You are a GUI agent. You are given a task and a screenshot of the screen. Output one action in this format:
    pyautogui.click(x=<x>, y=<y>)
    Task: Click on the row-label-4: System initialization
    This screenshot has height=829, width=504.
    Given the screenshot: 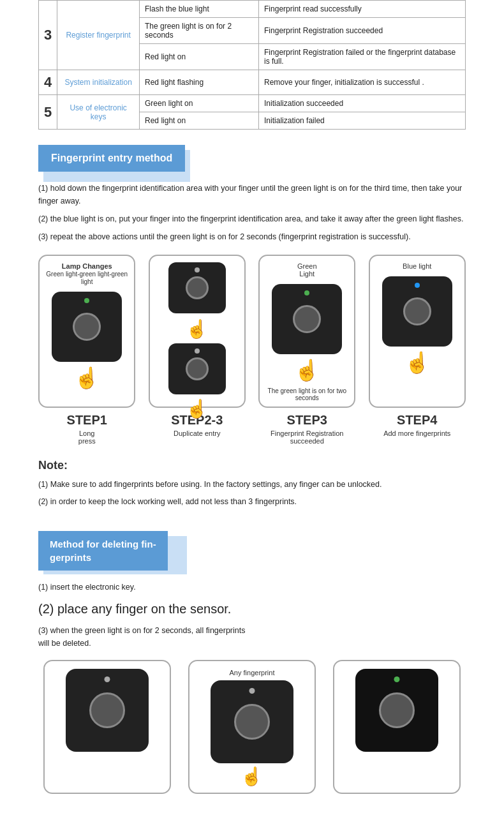 What is the action you would take?
    pyautogui.click(x=98, y=83)
    